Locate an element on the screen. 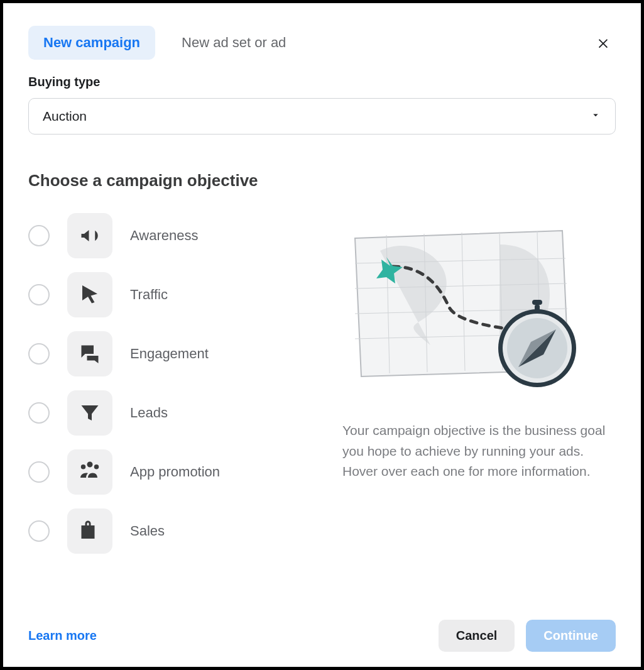 This screenshot has width=644, height=670. cancel-button: Cancel is located at coordinates (477, 636).